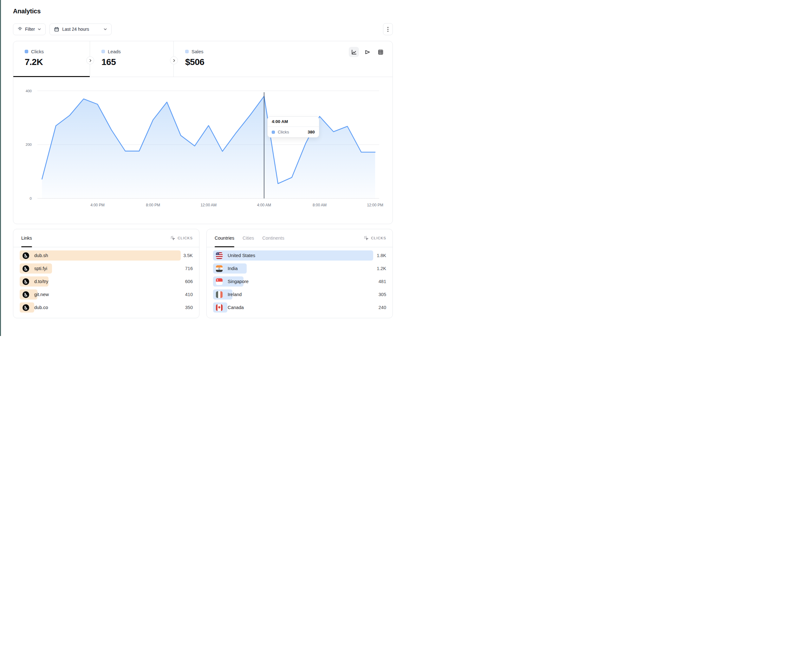 This screenshot has height=672, width=812. What do you see at coordinates (354, 52) in the screenshot?
I see `line-chart-icon` at bounding box center [354, 52].